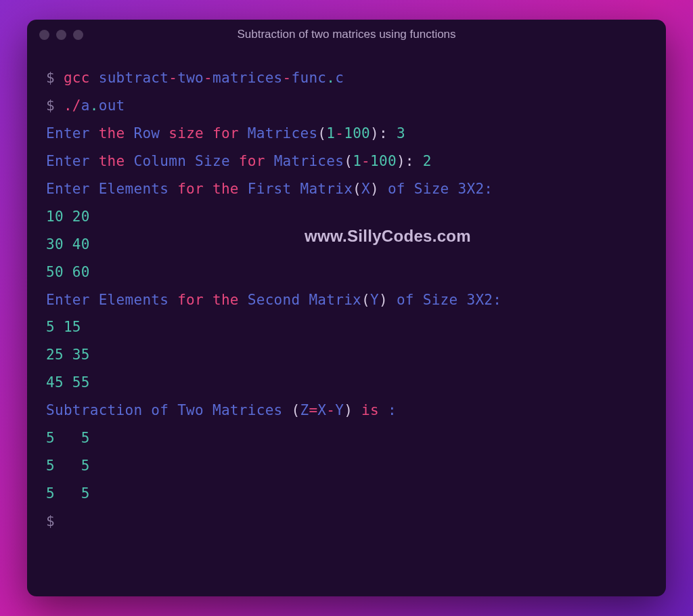 The width and height of the screenshot is (693, 616). Describe the element at coordinates (346, 134) in the screenshot. I see `terminal-line: Enter the Row size for Matrices(1-100): …` at that location.